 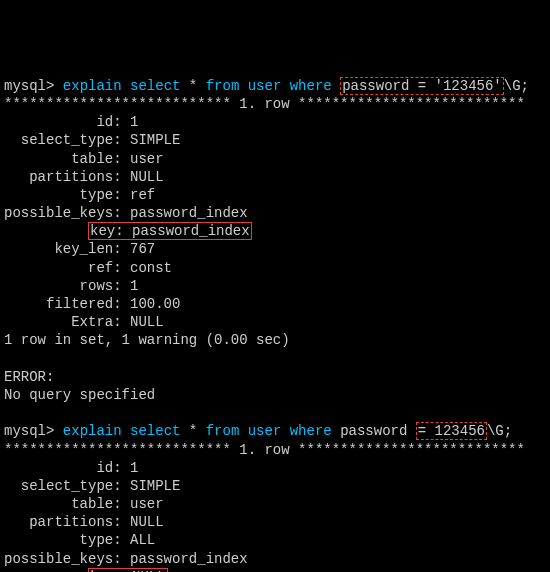 I want to click on field-value: 100.00, so click(x=155, y=304).